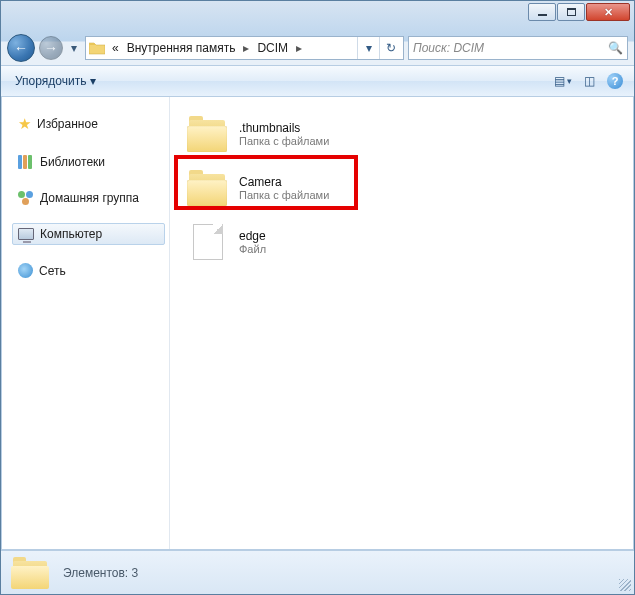 The image size is (635, 595). Describe the element at coordinates (72, 162) in the screenshot. I see `nav-label: Библиотеки` at that location.